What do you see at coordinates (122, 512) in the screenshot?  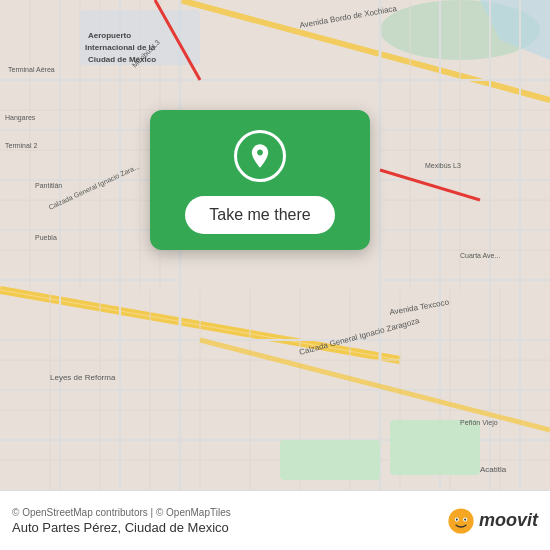 I see `attribution: © OpenStreetMap contributors | © OpenMap…` at bounding box center [122, 512].